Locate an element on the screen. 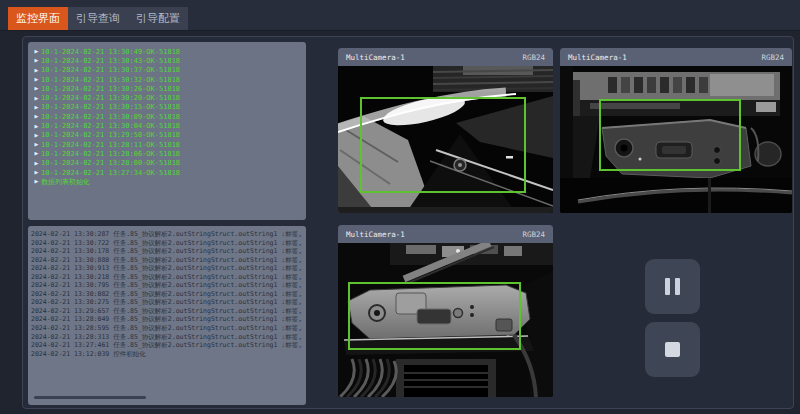 The width and height of the screenshot is (800, 414). tree-item-label: 10-1-2024-02-21 13:30:26-OK-51818 is located at coordinates (110, 89).